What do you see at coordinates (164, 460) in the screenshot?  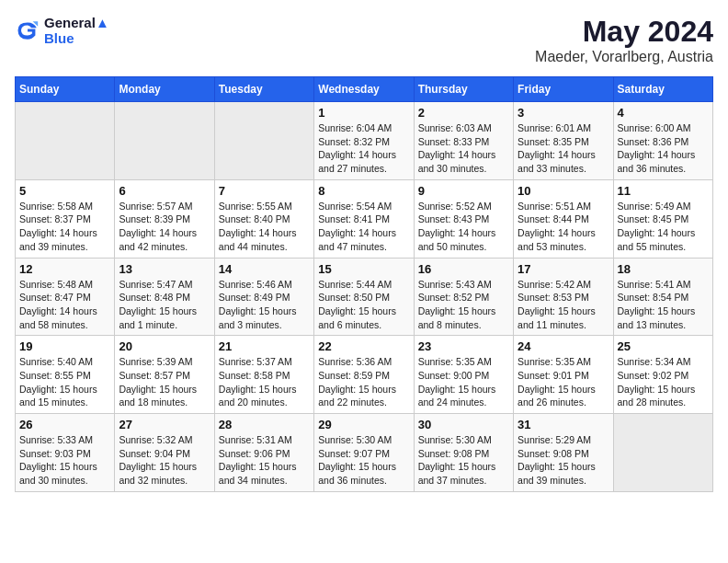 I see `day-info: Sunrise: 5:32 AM Sunset: 9:04 PM Dayligh…` at bounding box center [164, 460].